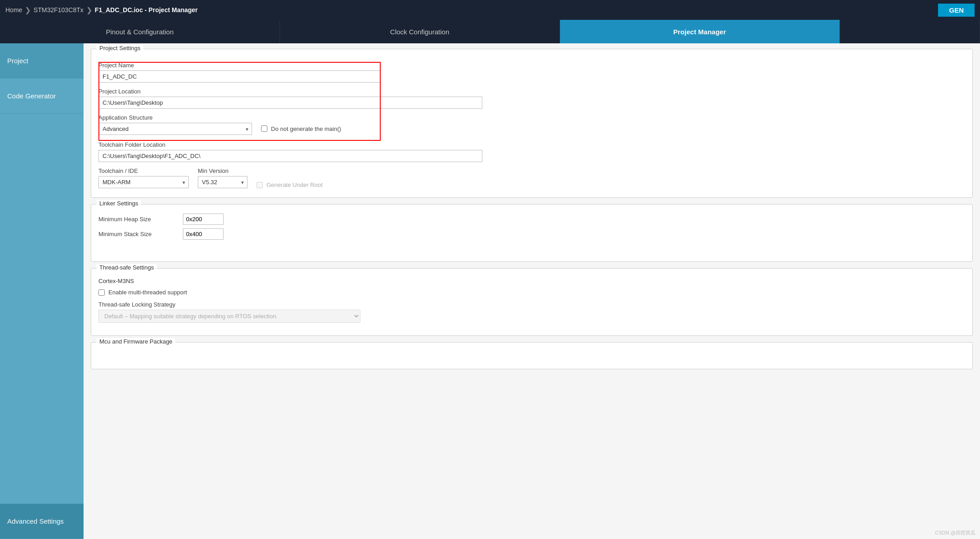  I want to click on min-stack-label: Minimum Stack Size, so click(138, 234).